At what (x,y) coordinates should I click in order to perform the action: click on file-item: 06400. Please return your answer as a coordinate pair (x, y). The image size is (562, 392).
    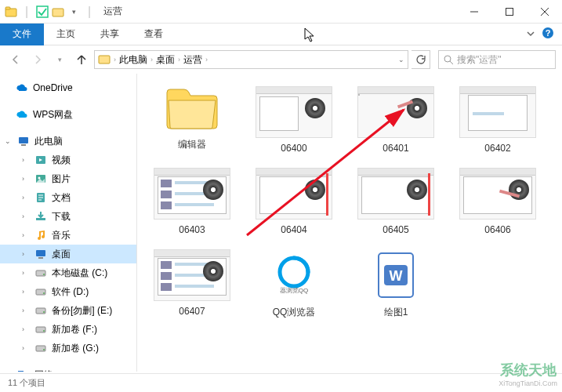
    Looking at the image, I should click on (294, 120).